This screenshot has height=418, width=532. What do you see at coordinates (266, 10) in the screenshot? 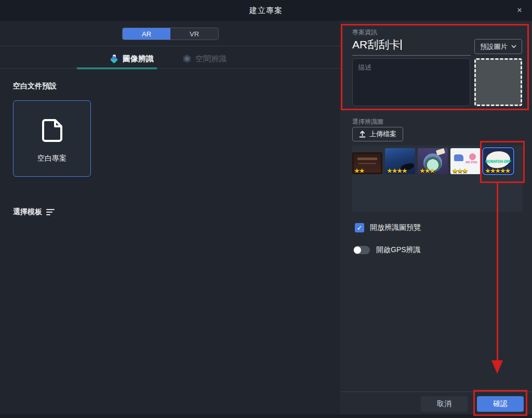
I see `dialog-title: 建立專案` at bounding box center [266, 10].